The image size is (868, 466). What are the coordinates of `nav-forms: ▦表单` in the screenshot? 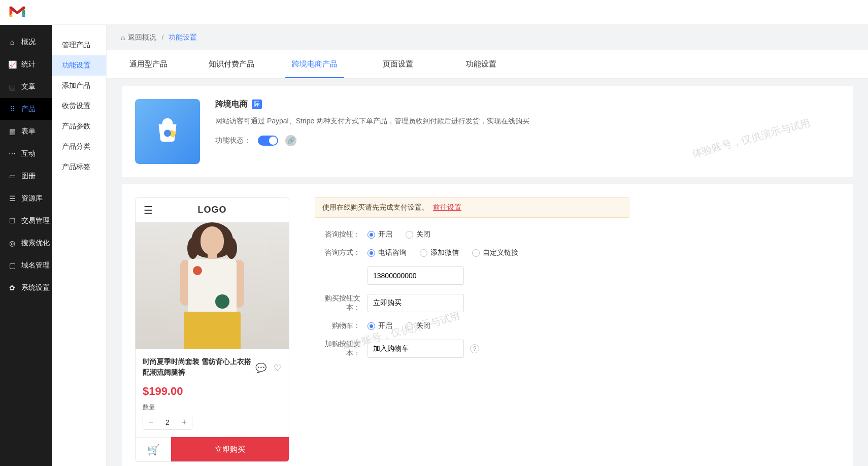 It's located at (26, 131).